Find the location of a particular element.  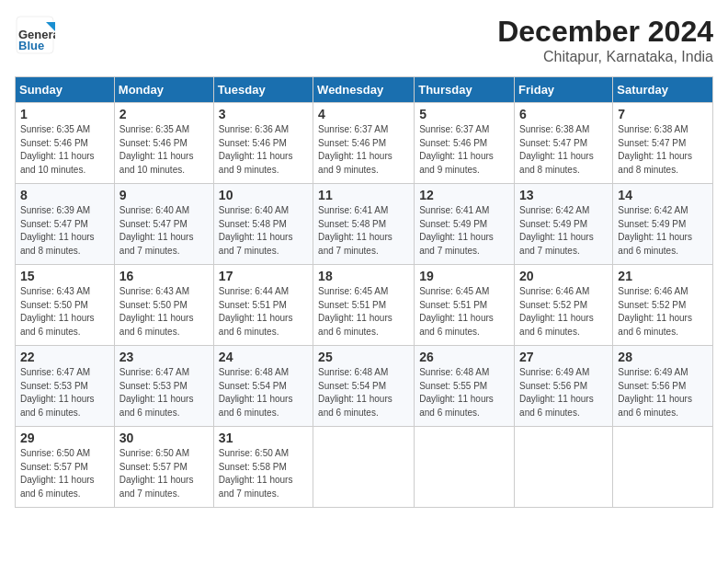

day-number: 12 is located at coordinates (464, 195).